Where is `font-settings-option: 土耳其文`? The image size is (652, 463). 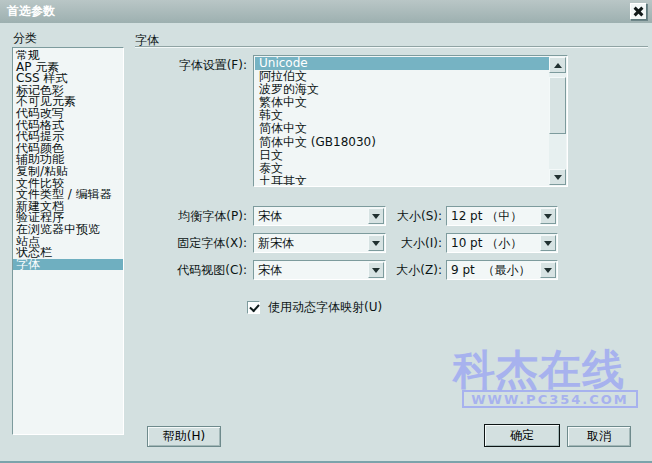
font-settings-option: 土耳其文 is located at coordinates (402, 180).